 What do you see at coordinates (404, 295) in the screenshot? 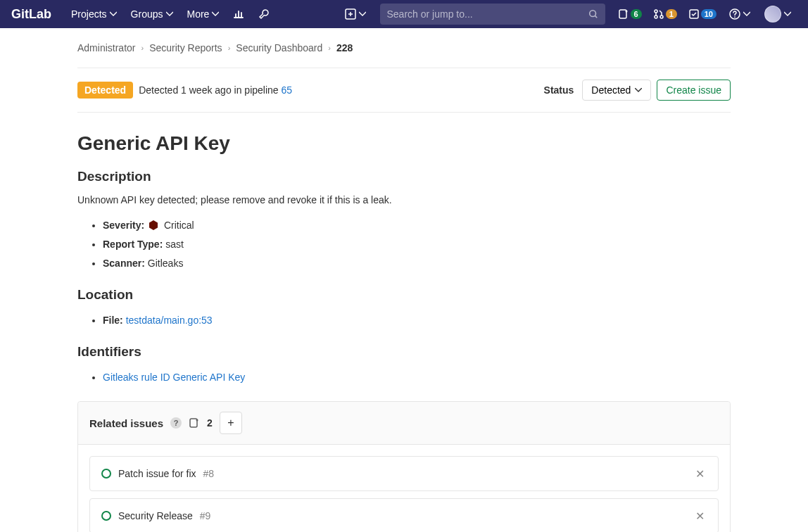
I see `location-heading: Location` at bounding box center [404, 295].